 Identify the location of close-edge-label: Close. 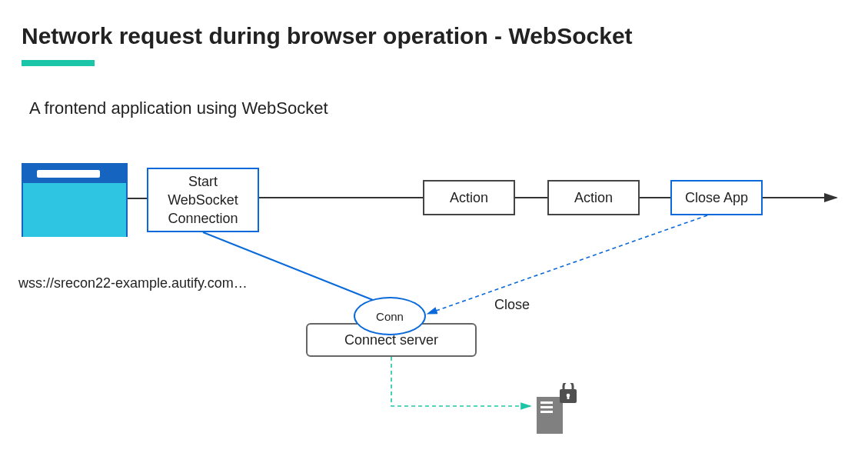
(512, 305).